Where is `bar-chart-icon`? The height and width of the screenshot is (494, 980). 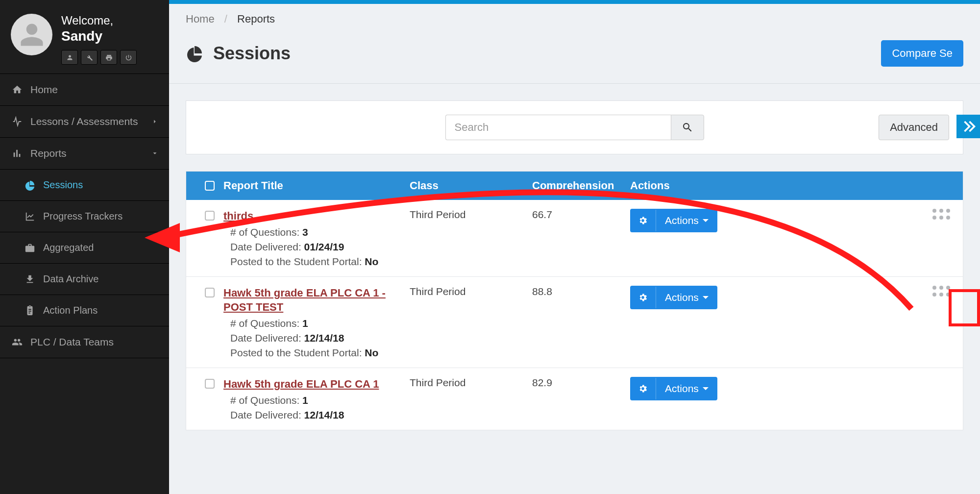 bar-chart-icon is located at coordinates (17, 153).